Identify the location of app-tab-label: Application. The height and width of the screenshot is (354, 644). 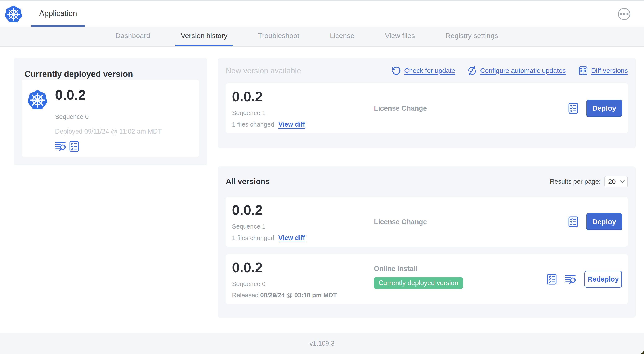
(58, 14).